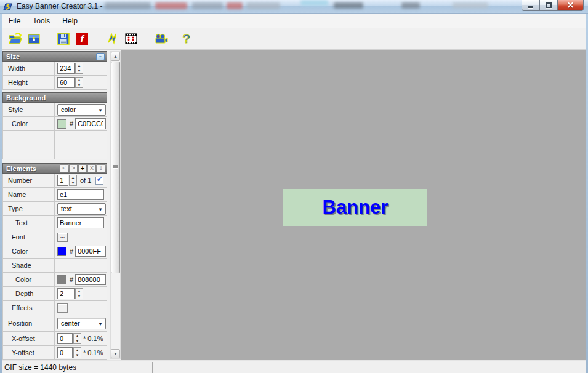 This screenshot has width=588, height=373. I want to click on bg-color-hex-input, so click(91, 124).